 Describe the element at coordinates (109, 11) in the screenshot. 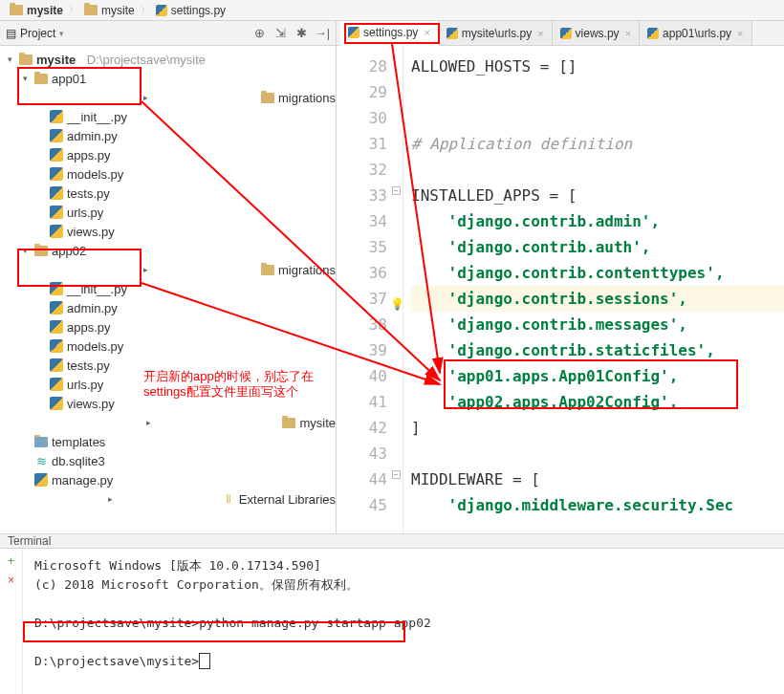

I see `breadcrumb-folder: mysite` at that location.